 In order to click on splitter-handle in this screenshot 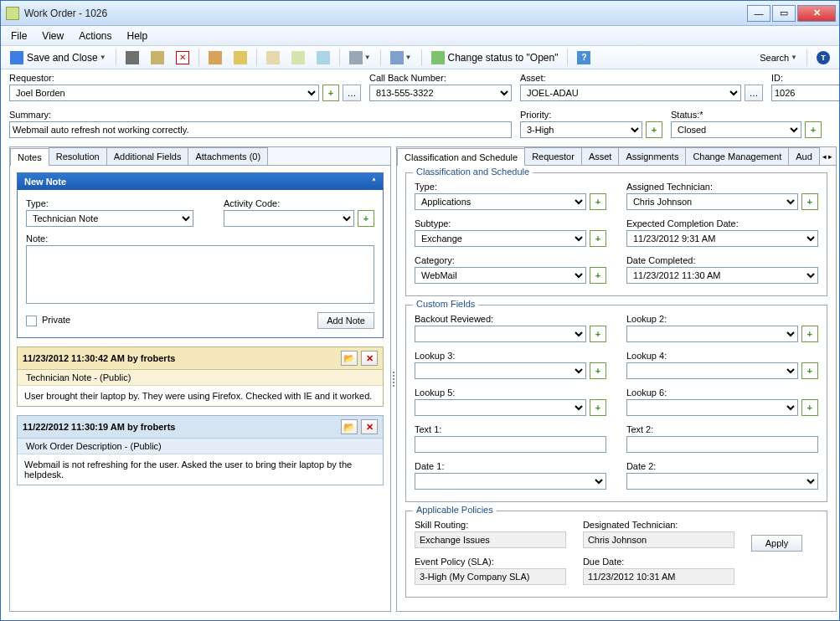, I will do `click(394, 379)`.